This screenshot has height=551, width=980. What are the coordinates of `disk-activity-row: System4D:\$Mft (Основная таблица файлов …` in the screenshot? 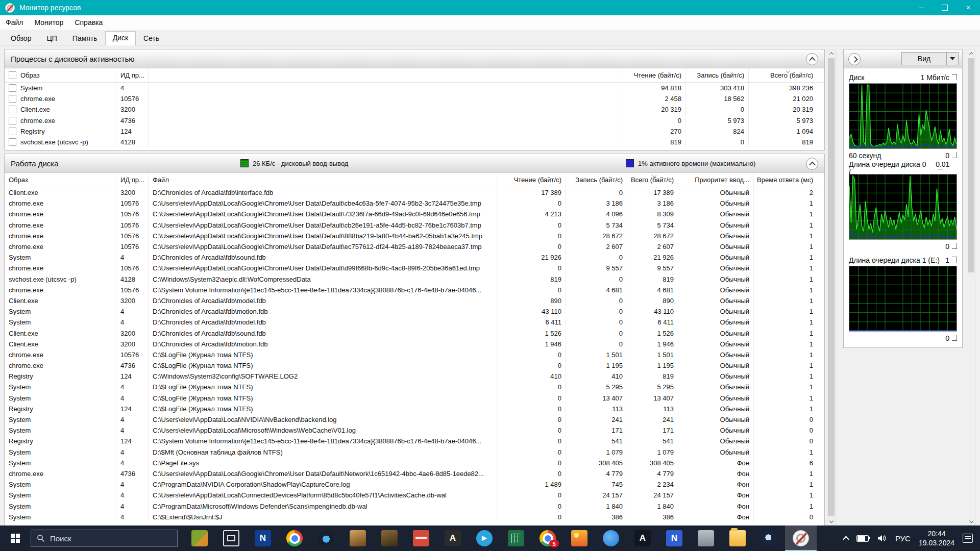 It's located at (414, 452).